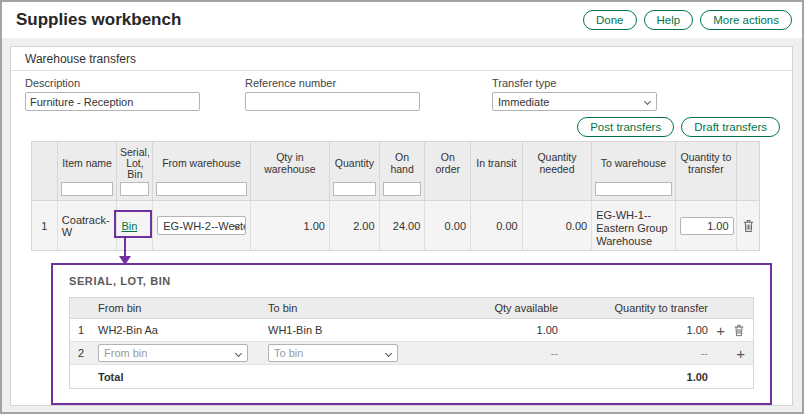 The height and width of the screenshot is (414, 804). What do you see at coordinates (177, 377) in the screenshot?
I see `bin-total-label: Total` at bounding box center [177, 377].